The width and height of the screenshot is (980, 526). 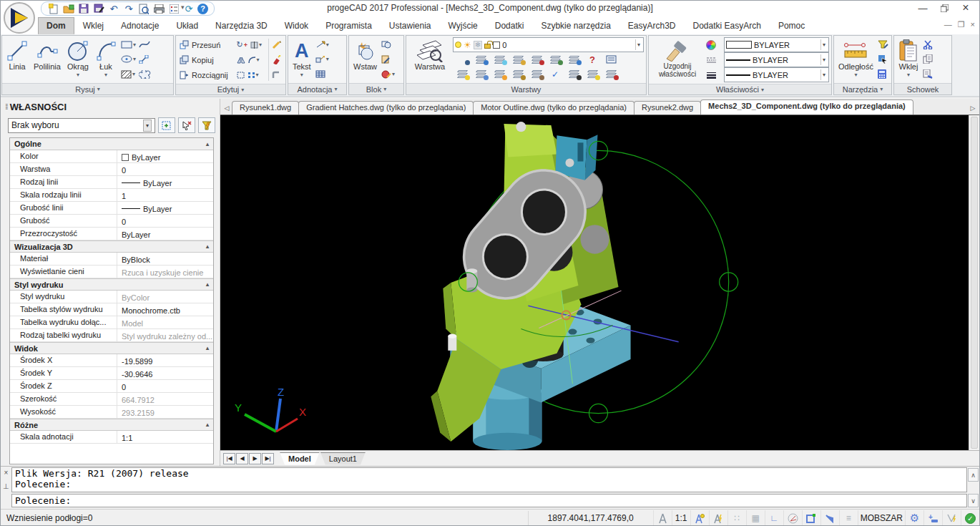 I want to click on group-label-schowek: Schowek, so click(x=923, y=89).